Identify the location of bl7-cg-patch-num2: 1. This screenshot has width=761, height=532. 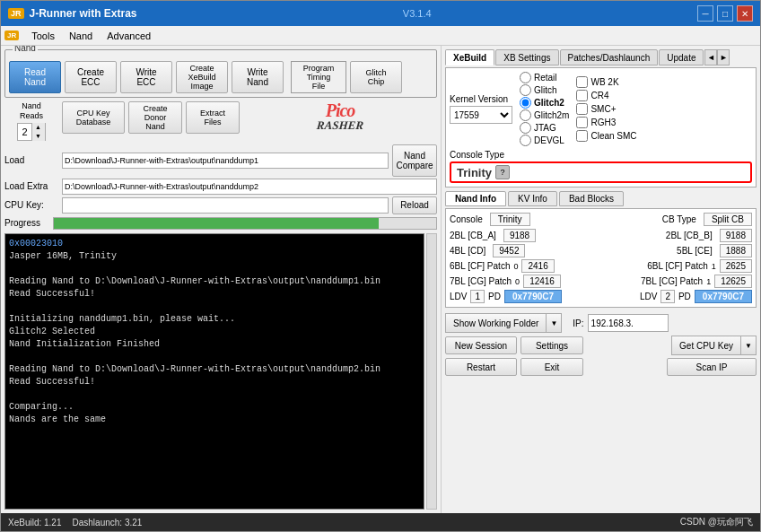
(709, 282).